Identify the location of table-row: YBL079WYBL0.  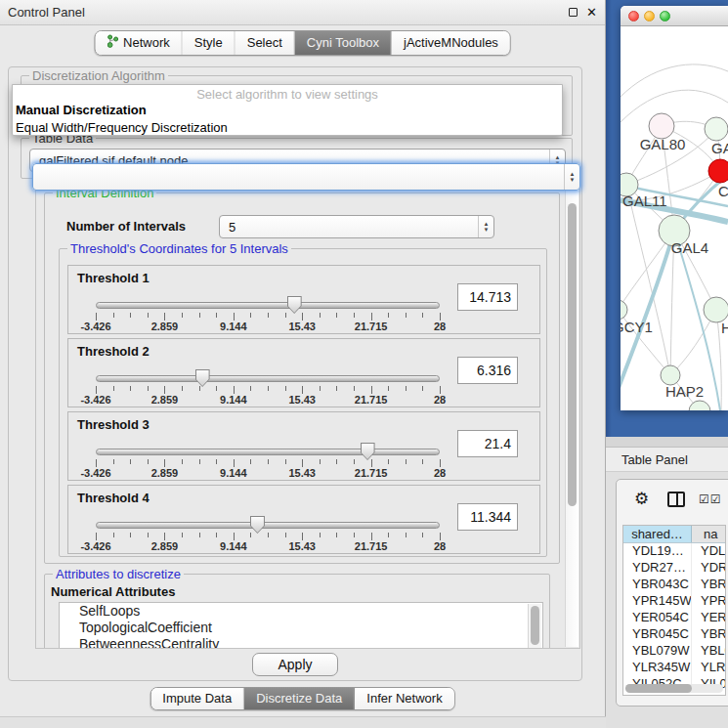
(674, 651).